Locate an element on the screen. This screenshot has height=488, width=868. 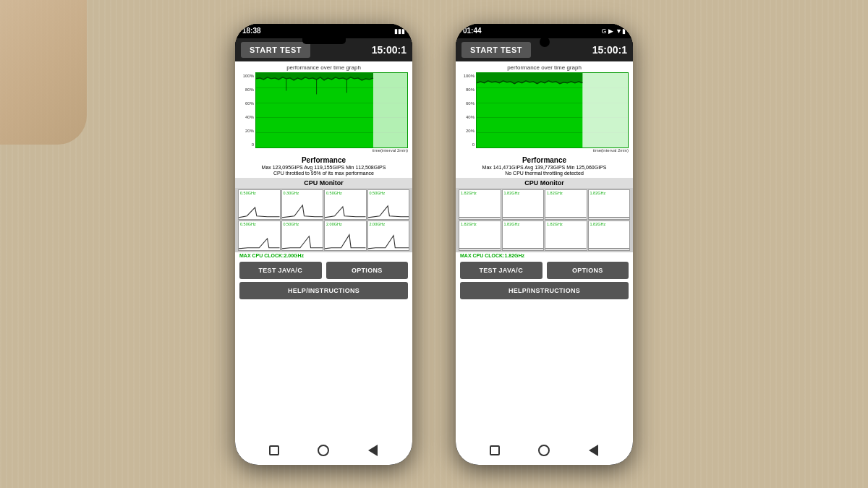
cpu-cell-1-0: 0.50GHz is located at coordinates (259, 205).